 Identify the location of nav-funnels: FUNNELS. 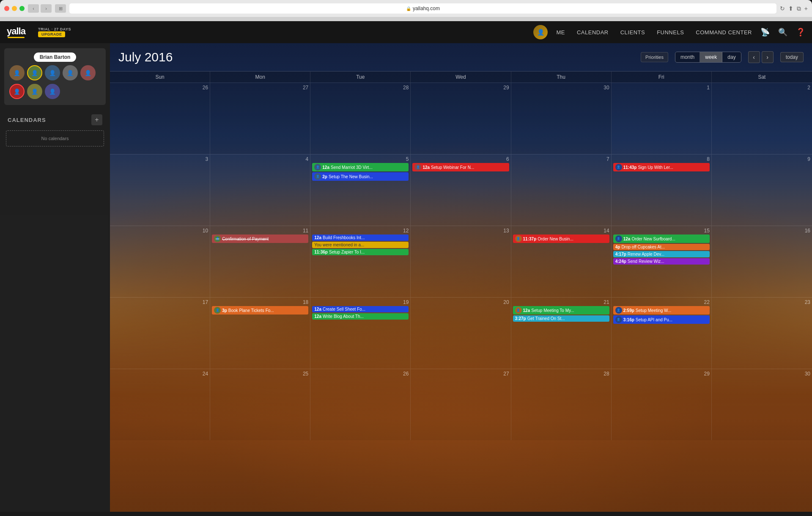
(670, 32).